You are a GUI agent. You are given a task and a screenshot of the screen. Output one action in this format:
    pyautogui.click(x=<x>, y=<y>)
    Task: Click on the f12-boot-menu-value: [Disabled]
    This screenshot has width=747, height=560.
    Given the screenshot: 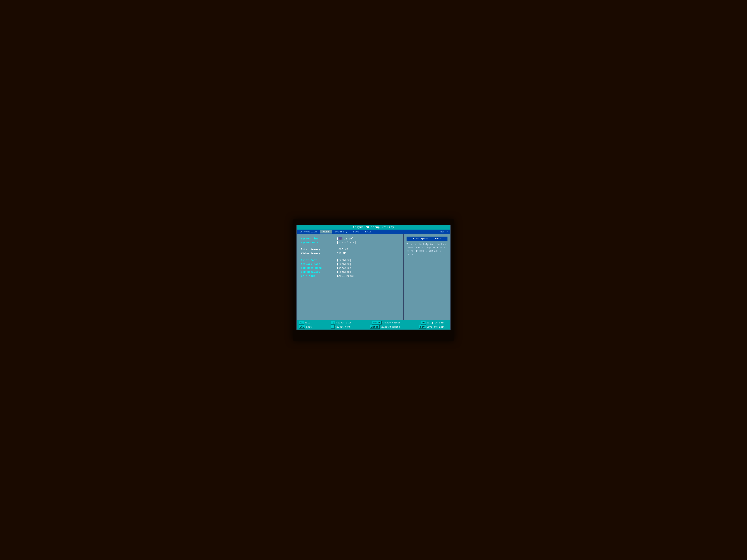 What is the action you would take?
    pyautogui.click(x=345, y=268)
    